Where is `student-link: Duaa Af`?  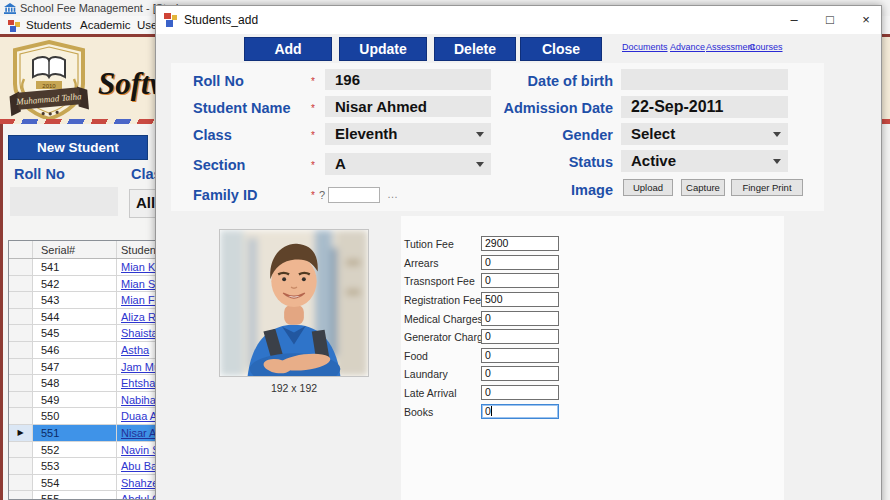
student-link: Duaa Af is located at coordinates (140, 416).